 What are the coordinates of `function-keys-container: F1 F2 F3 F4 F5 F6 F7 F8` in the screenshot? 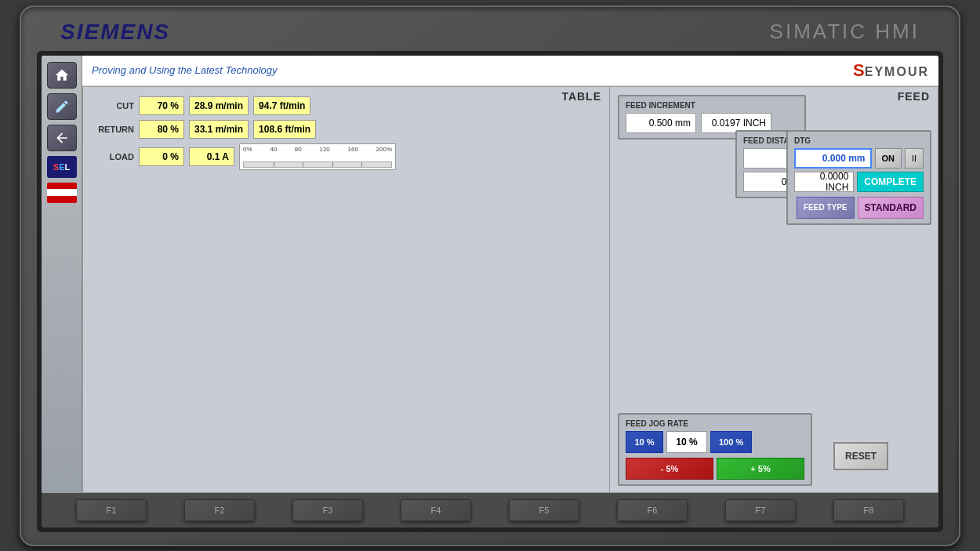 It's located at (490, 510).